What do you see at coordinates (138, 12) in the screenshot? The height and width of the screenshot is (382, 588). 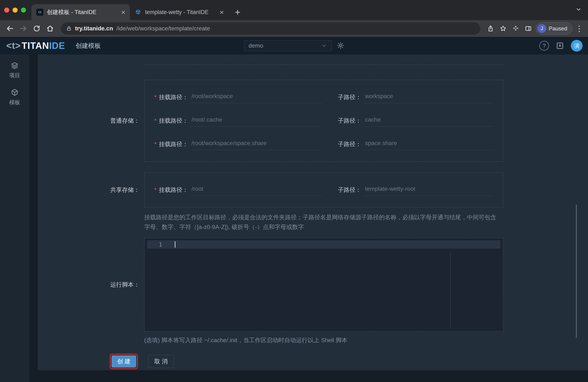 I see `cube-favicon` at bounding box center [138, 12].